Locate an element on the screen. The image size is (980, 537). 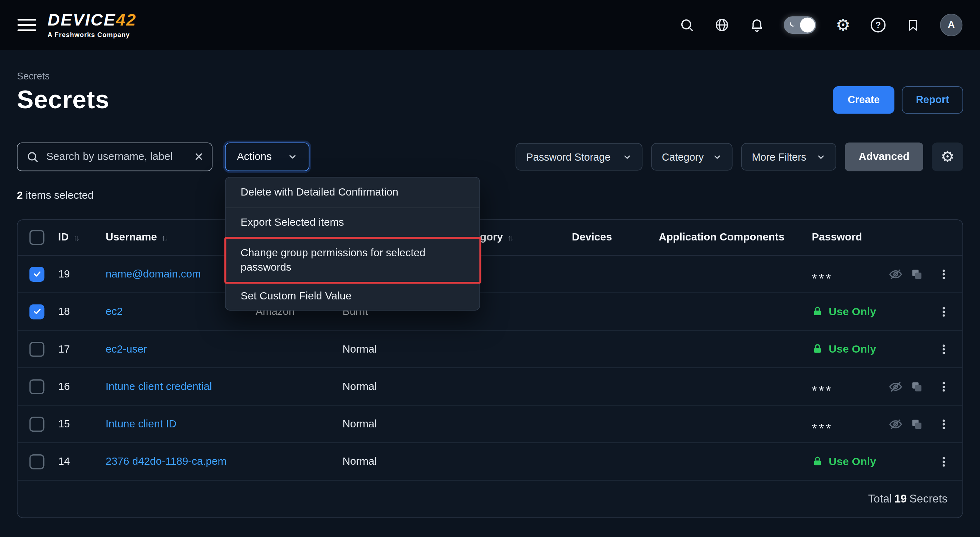
settings-gear-icon: ⚙ is located at coordinates (843, 25).